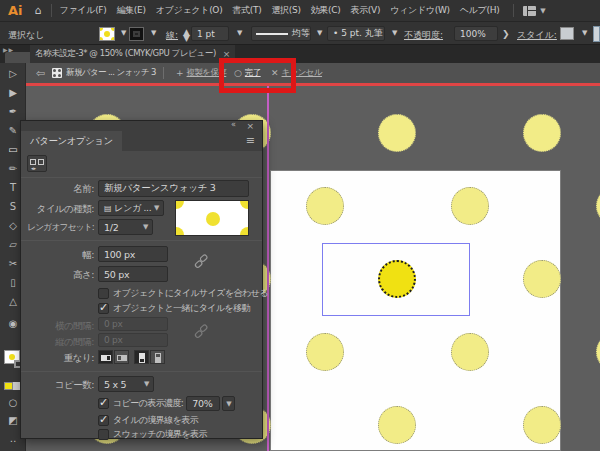 Image resolution: width=600 pixels, height=451 pixels. Describe the element at coordinates (108, 208) in the screenshot. I see `brick-icon: ▤` at that location.